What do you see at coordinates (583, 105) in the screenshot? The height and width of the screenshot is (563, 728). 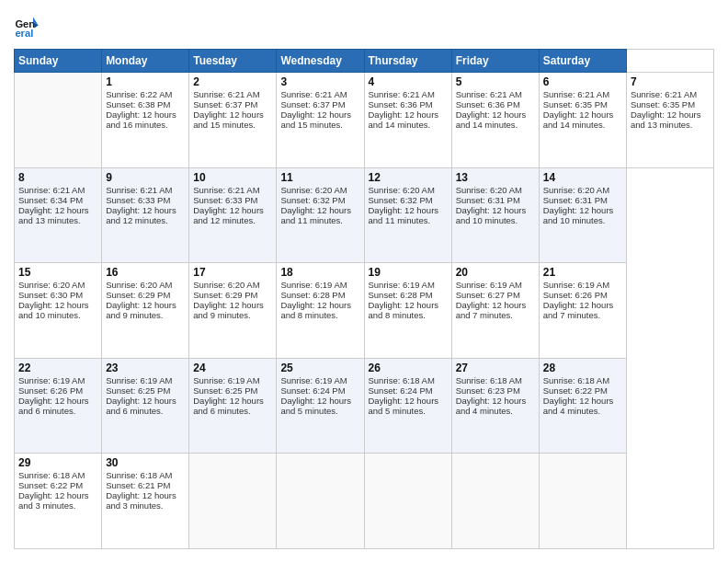 I see `sunset-line: Sunset: 6:35 PM` at bounding box center [583, 105].